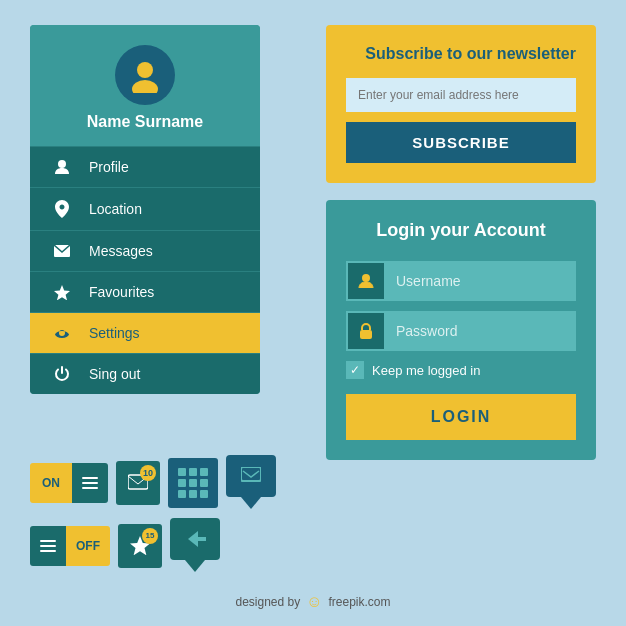 This screenshot has height=626, width=626. Describe the element at coordinates (193, 483) in the screenshot. I see `grid-widget` at that location.